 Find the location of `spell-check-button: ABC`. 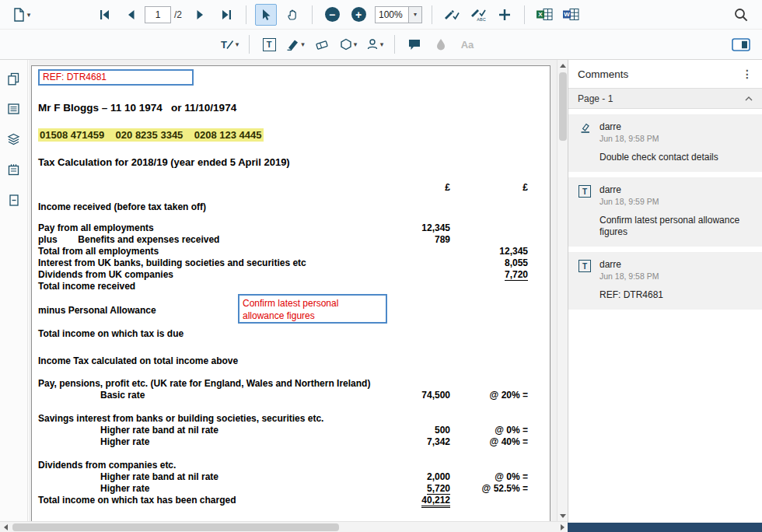

spell-check-button: ABC is located at coordinates (478, 15).